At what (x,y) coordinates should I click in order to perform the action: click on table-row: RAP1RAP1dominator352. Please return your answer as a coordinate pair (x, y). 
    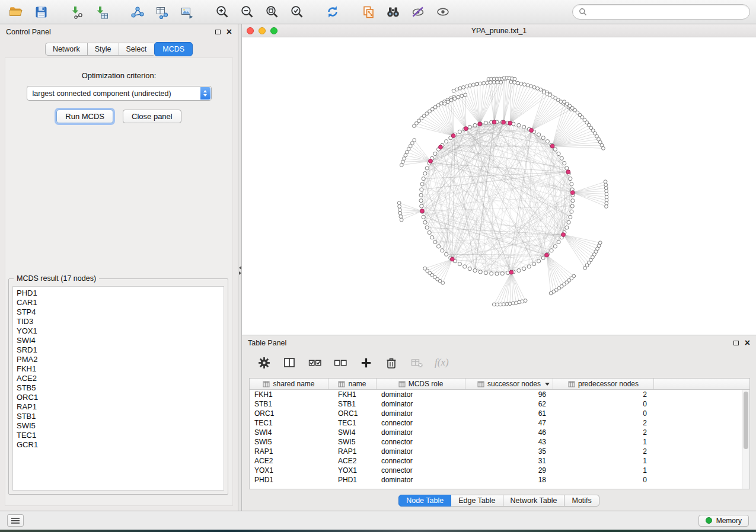
    Looking at the image, I should click on (496, 451).